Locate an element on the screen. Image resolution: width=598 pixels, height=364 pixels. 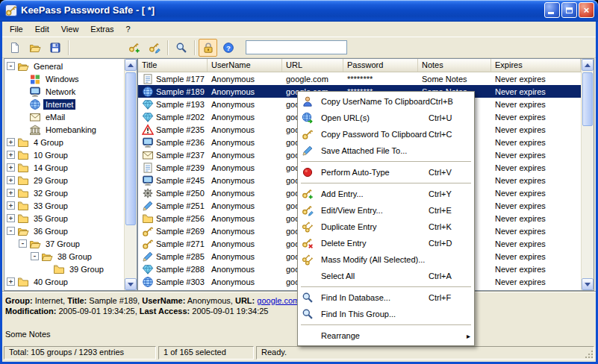
close-button: × is located at coordinates (587, 10).